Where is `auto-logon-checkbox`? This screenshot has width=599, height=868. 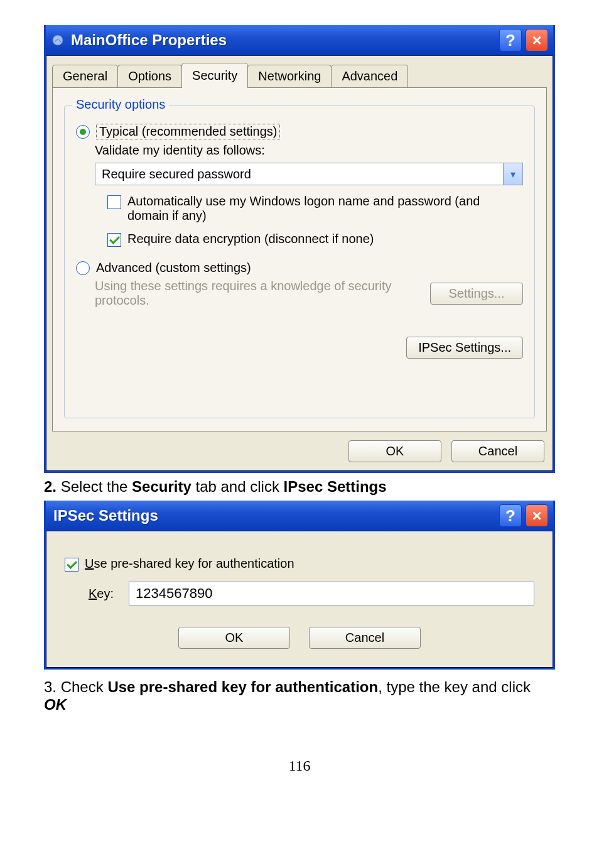
auto-logon-checkbox is located at coordinates (114, 202).